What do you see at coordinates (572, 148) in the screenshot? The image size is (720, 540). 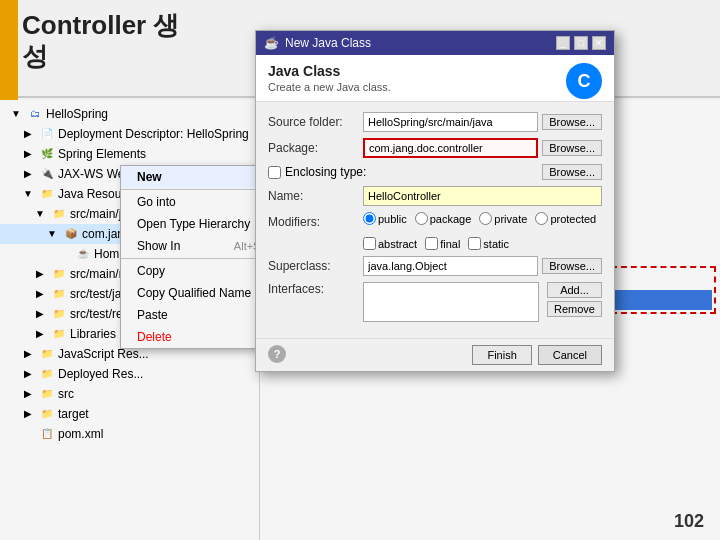 I see `package-browse: Browse...` at bounding box center [572, 148].